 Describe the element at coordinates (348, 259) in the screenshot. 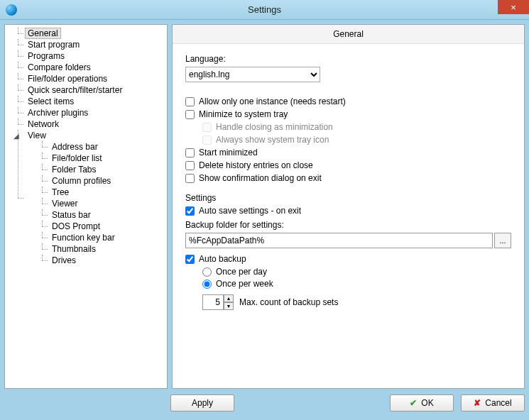

I see `chk-auto-backup-row: Auto backup` at that location.